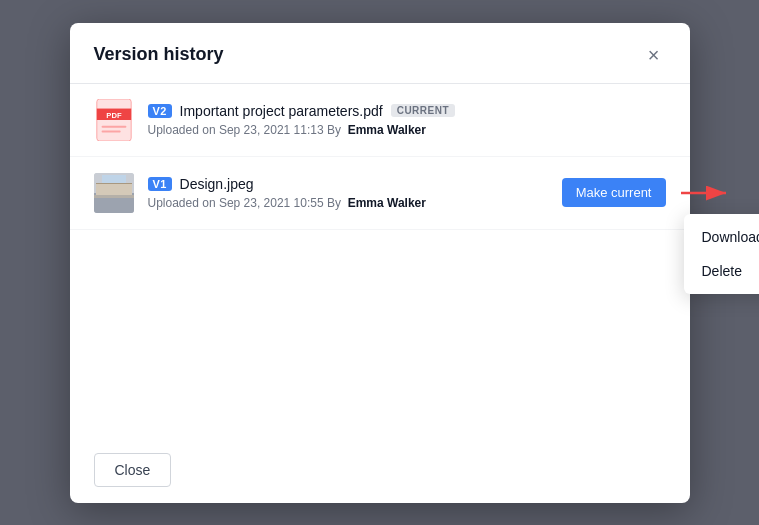 The image size is (759, 525). I want to click on dialog-header: Version history ×, so click(380, 54).